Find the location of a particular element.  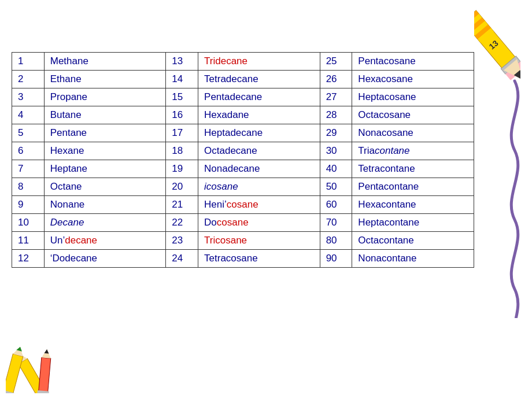

cell-name: Hexacosane is located at coordinates (413, 80).